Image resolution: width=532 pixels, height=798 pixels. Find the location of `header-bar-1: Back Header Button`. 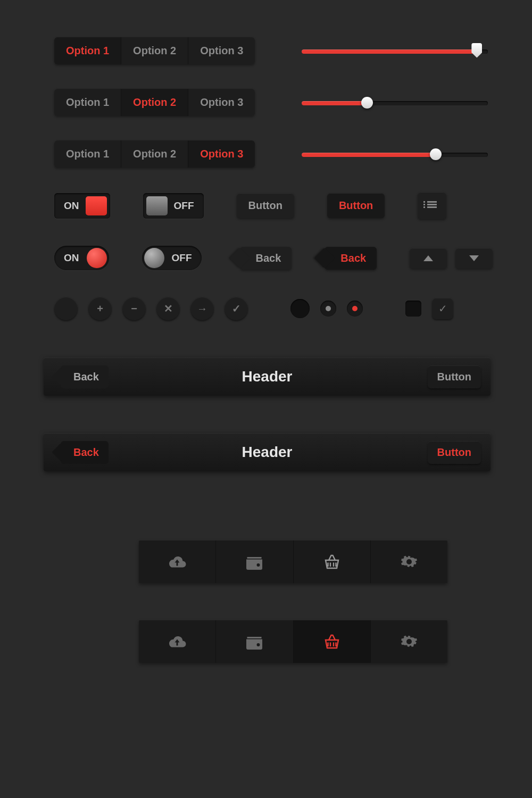

header-bar-1: Back Header Button is located at coordinates (267, 377).